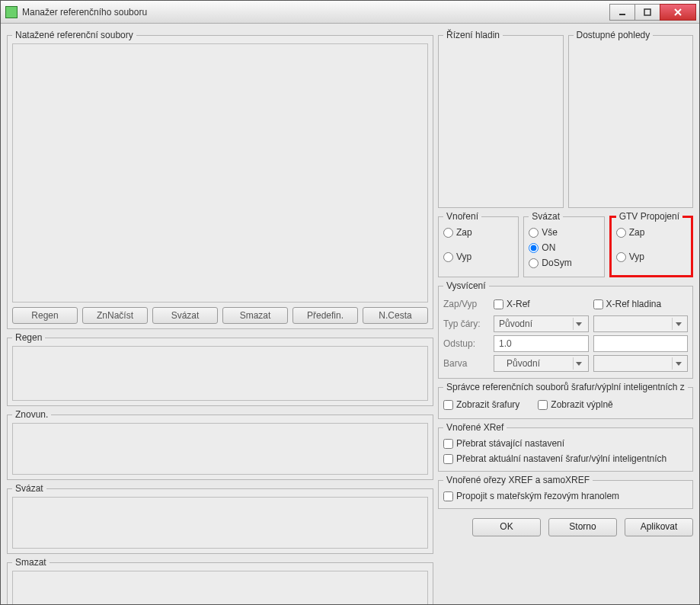 This screenshot has width=700, height=605. Describe the element at coordinates (565, 119) in the screenshot. I see `top-row: Řízení hladin Dostupné pohledy` at that location.